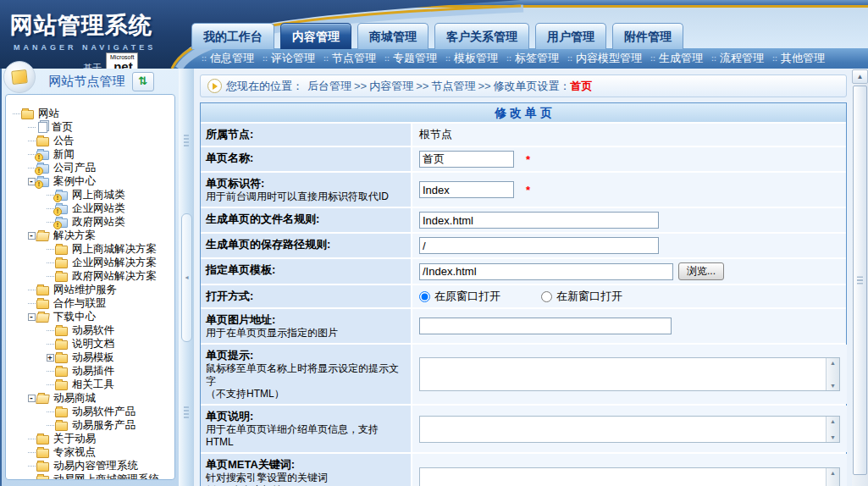 This screenshot has width=868, height=486. I want to click on tree-node-政府网站解决方案: 政府网站解决方案, so click(90, 276).